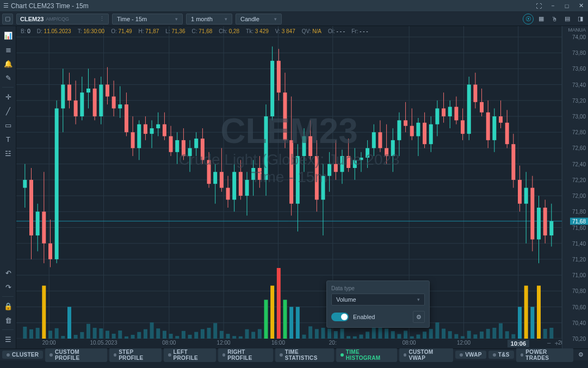 The image size is (588, 368). Describe the element at coordinates (8, 35) in the screenshot. I see `indicator-icon: 📊` at that location.